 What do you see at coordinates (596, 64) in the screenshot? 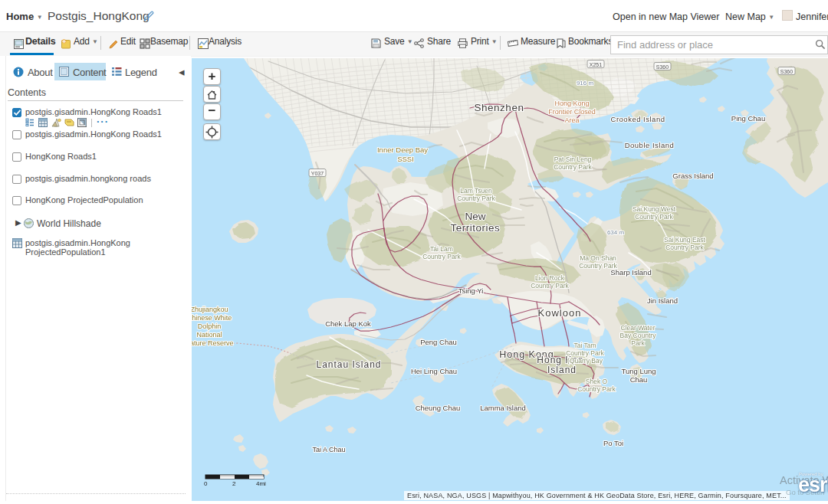
I see `svg-text: X251` at bounding box center [596, 64].